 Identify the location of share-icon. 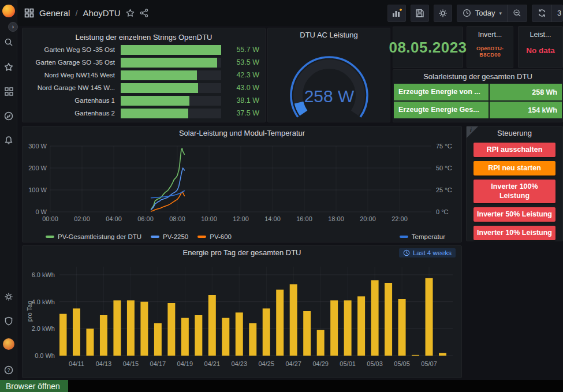
(144, 13).